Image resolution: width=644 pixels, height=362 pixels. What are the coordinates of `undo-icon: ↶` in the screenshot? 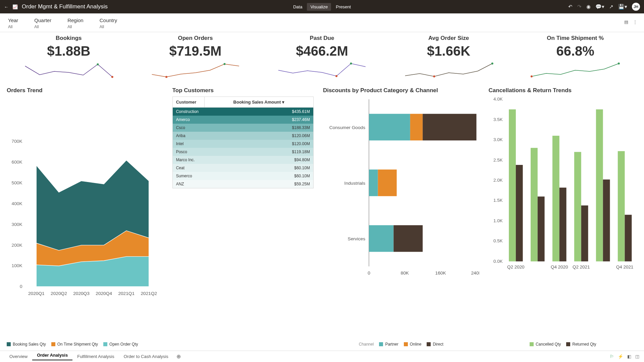 It's located at (570, 7).